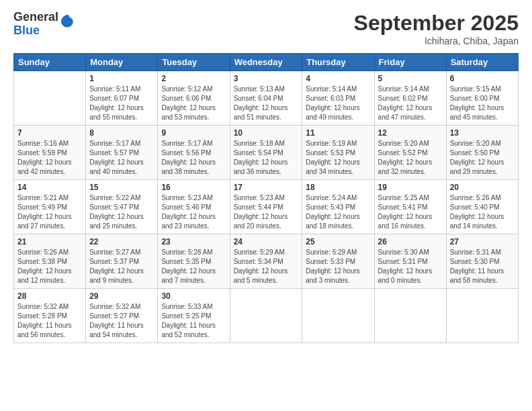  Describe the element at coordinates (482, 158) in the screenshot. I see `day-info: Sunrise: 5:20 AM Sunset: 5:50 PM Dayligh…` at that location.